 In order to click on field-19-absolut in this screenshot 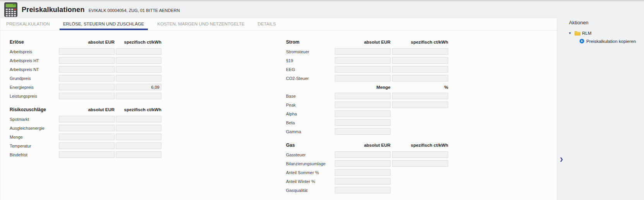, I will do `click(363, 60)`.